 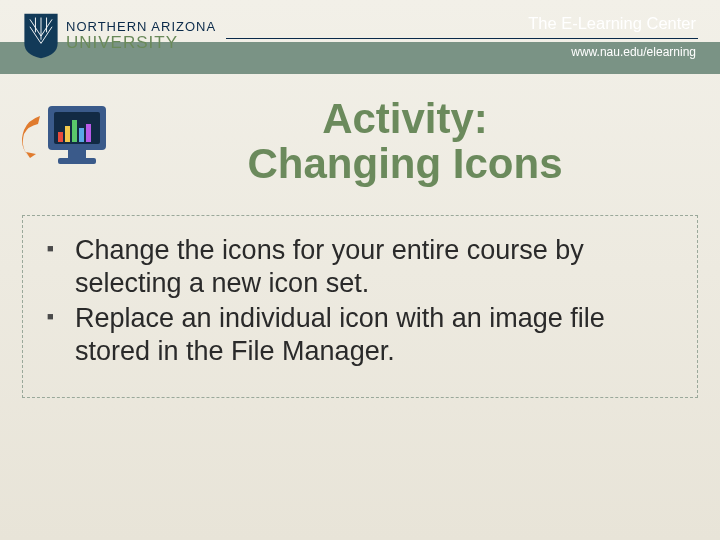 What do you see at coordinates (406, 164) in the screenshot?
I see `slide-title-line2: Changing Icons` at bounding box center [406, 164].